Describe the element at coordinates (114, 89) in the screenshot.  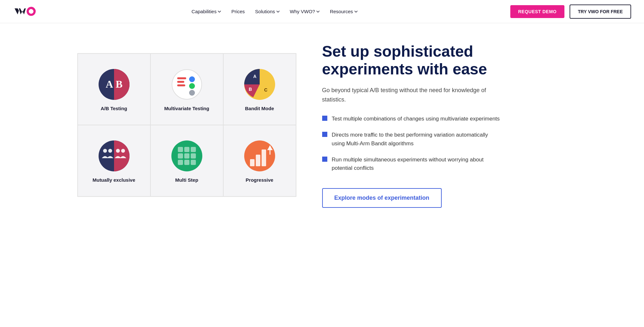
I see `grid-cell-ab-testing: A B A/B Testing` at that location.